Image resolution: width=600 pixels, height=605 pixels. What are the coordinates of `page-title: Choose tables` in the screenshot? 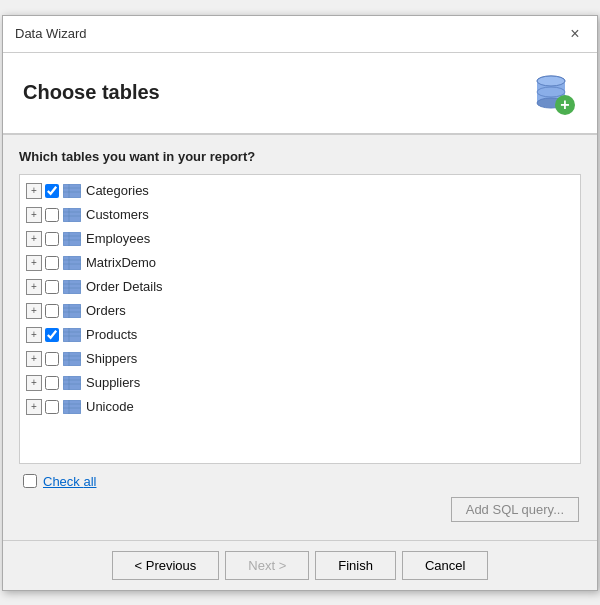 It's located at (92, 92).